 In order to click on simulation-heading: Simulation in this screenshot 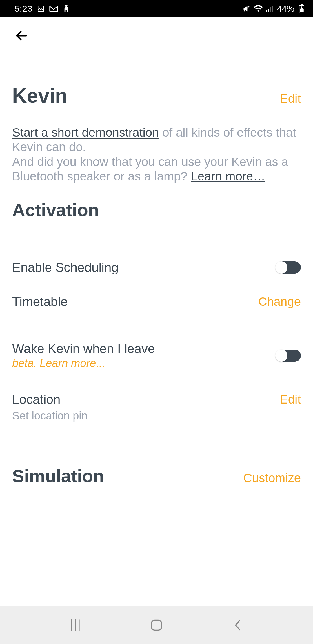, I will do `click(58, 476)`.